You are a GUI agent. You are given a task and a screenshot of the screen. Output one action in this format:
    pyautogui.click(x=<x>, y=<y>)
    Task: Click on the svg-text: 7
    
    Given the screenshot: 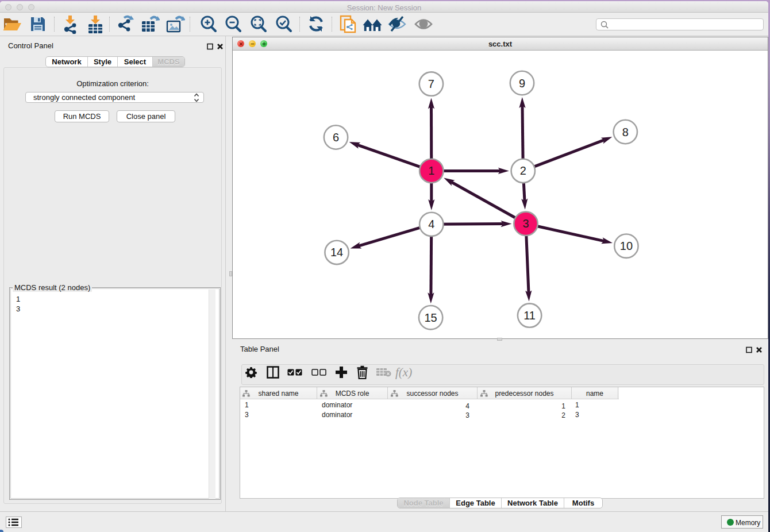 What is the action you would take?
    pyautogui.click(x=431, y=84)
    